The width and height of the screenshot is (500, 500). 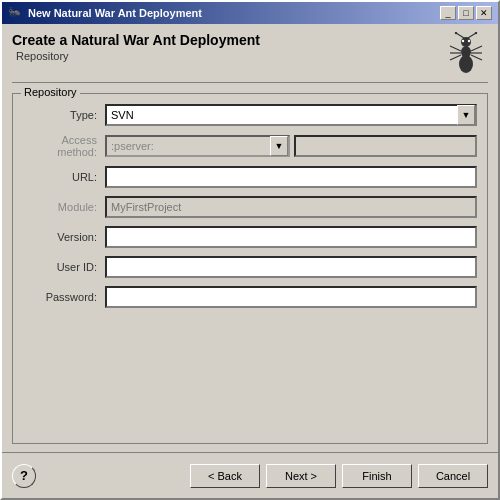 I want to click on url-row: URL:, so click(x=250, y=177).